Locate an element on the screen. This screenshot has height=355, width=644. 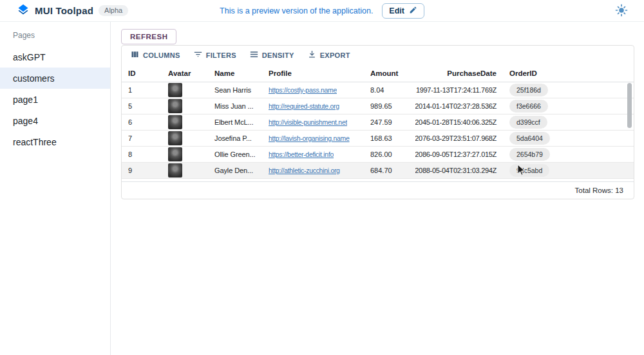
sidebar-item-reactThree: reactThree is located at coordinates (55, 141).